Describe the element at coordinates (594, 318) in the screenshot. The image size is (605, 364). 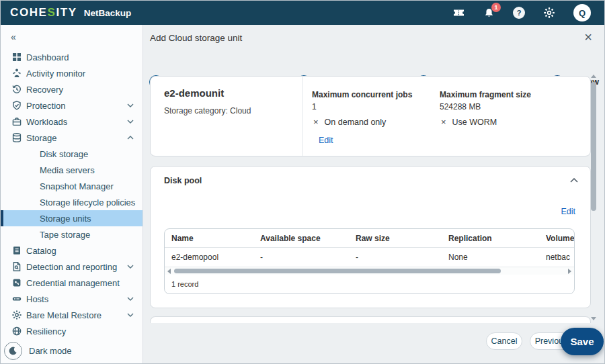
I see `scroll-down-arrow-icon` at that location.